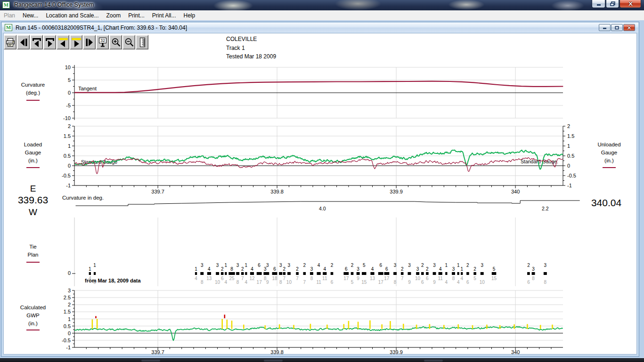 This screenshot has width=644, height=362. Describe the element at coordinates (69, 290) in the screenshot. I see `tick-label: 3` at that location.